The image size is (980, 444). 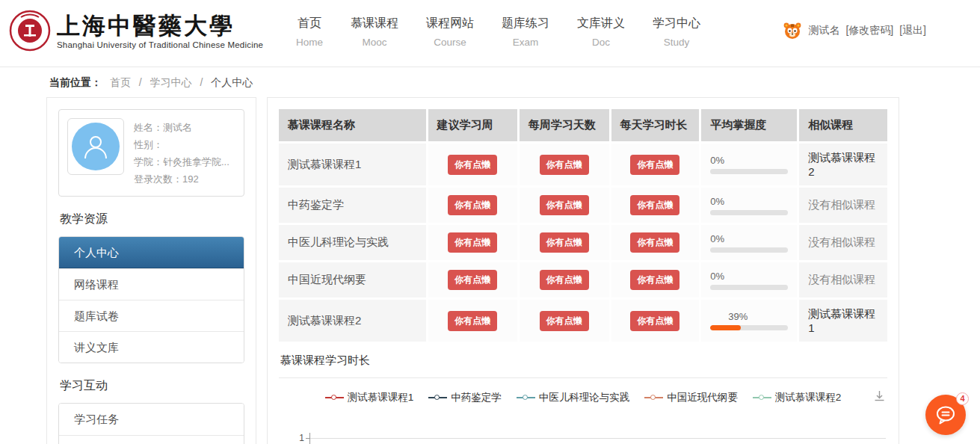 I want to click on sidebar-item-learning-discussion: 学习讨论, so click(x=151, y=440).